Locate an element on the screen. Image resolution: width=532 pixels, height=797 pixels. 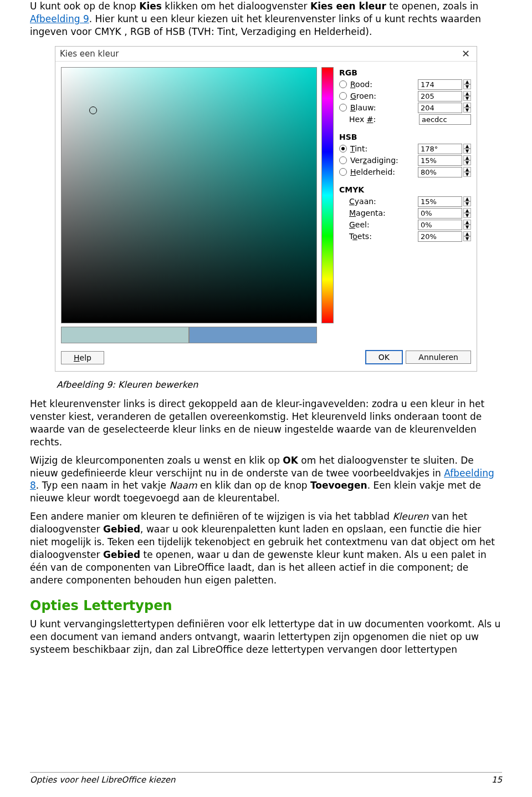
close-icon: ✕ is located at coordinates (466, 54).